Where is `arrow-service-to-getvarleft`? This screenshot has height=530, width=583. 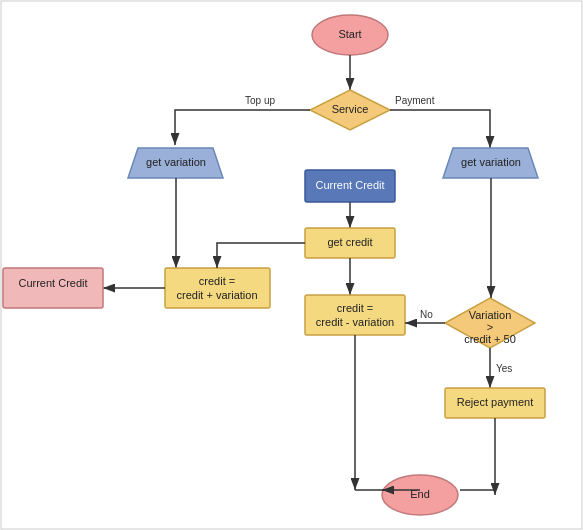
arrow-service-to-getvarleft is located at coordinates (242, 128).